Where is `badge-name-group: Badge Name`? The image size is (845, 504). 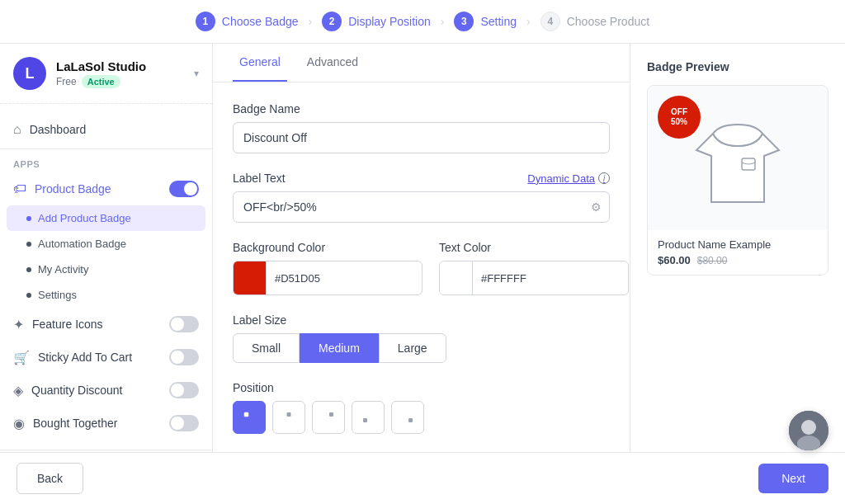
badge-name-group: Badge Name is located at coordinates (421, 128).